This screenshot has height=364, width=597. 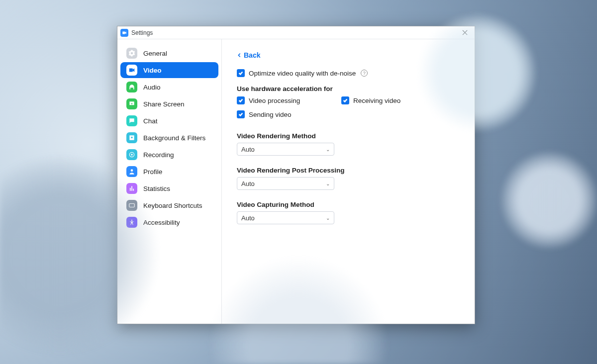 What do you see at coordinates (248, 149) in the screenshot?
I see `rendering-method-value: Auto` at bounding box center [248, 149].